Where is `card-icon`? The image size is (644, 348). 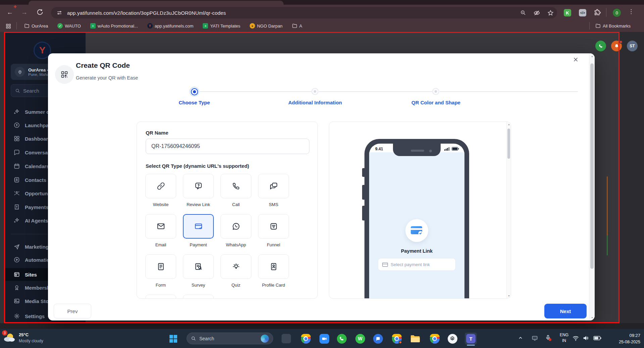 card-icon is located at coordinates (385, 264).